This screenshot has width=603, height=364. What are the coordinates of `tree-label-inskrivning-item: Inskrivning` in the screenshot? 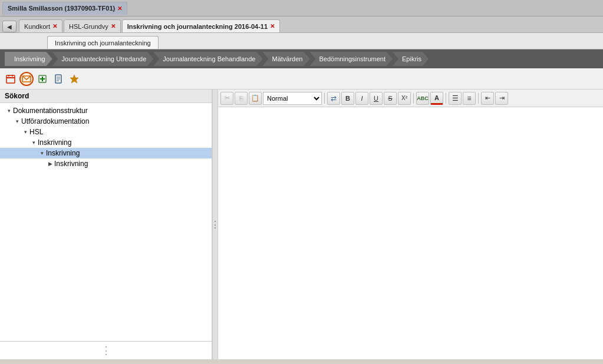 It's located at (62, 153).